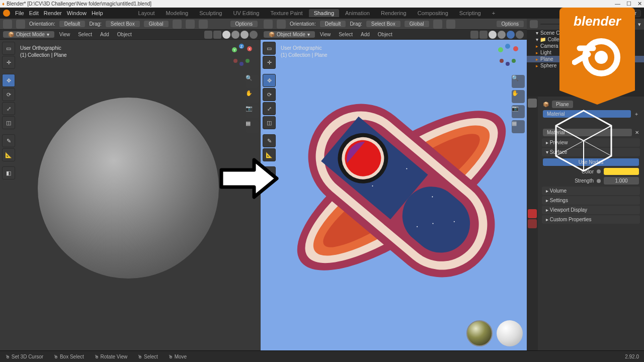 The image size is (644, 362). Describe the element at coordinates (532, 184) in the screenshot. I see `prop-tab-physics` at that location.